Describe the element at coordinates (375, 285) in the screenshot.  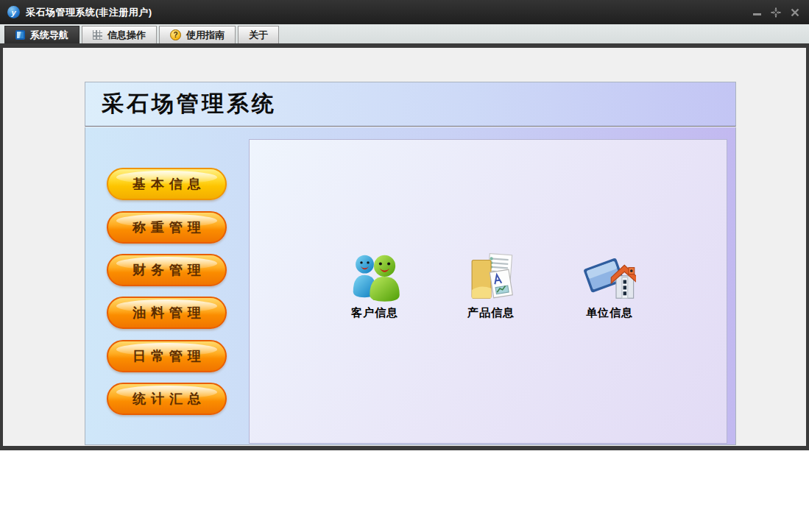
I see `shortcut-customer-info: 客户信息` at that location.